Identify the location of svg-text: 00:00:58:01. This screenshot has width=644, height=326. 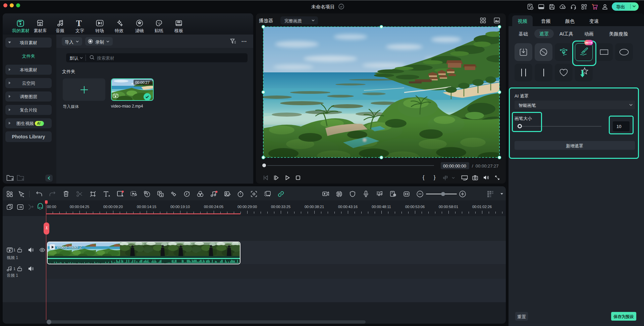
(448, 207).